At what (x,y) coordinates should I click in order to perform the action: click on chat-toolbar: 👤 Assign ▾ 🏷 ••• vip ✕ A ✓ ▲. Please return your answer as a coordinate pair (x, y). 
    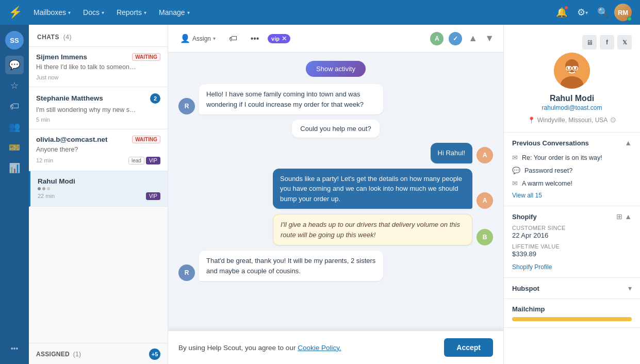
    Looking at the image, I should click on (336, 39).